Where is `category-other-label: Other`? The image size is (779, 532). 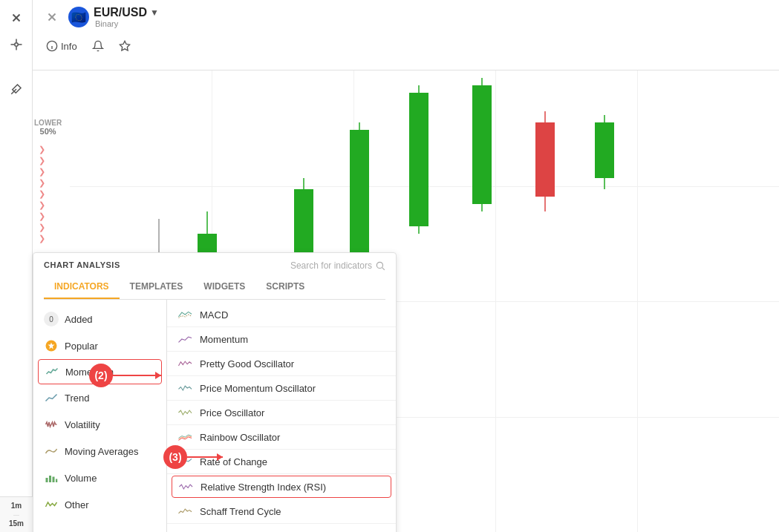
category-other-label: Other is located at coordinates (77, 505).